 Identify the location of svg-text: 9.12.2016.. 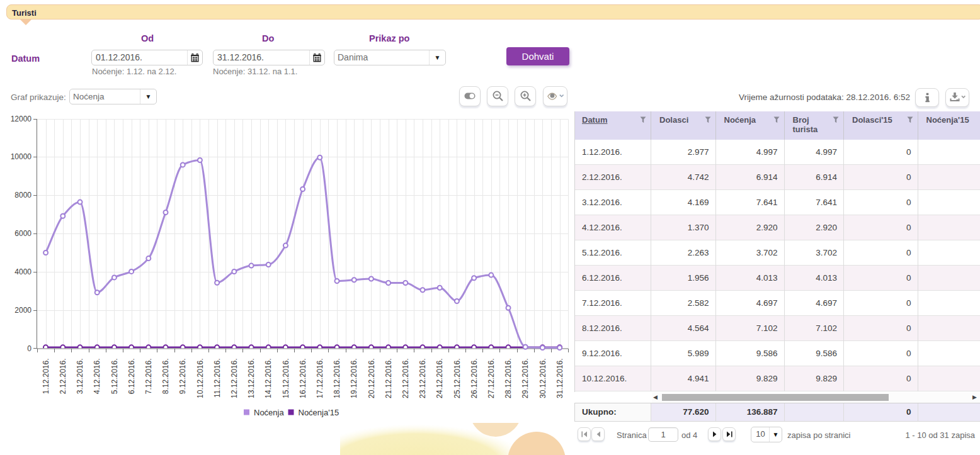
(183, 376).